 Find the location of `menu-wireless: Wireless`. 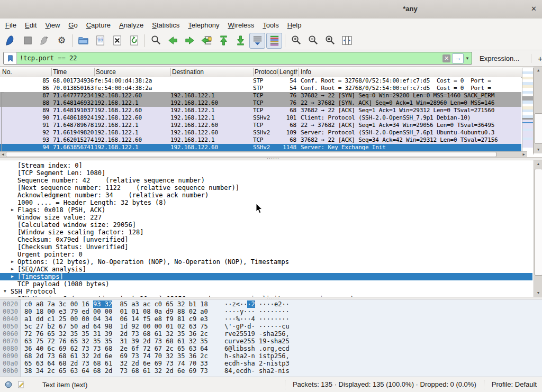

menu-wireless: Wireless is located at coordinates (241, 25).